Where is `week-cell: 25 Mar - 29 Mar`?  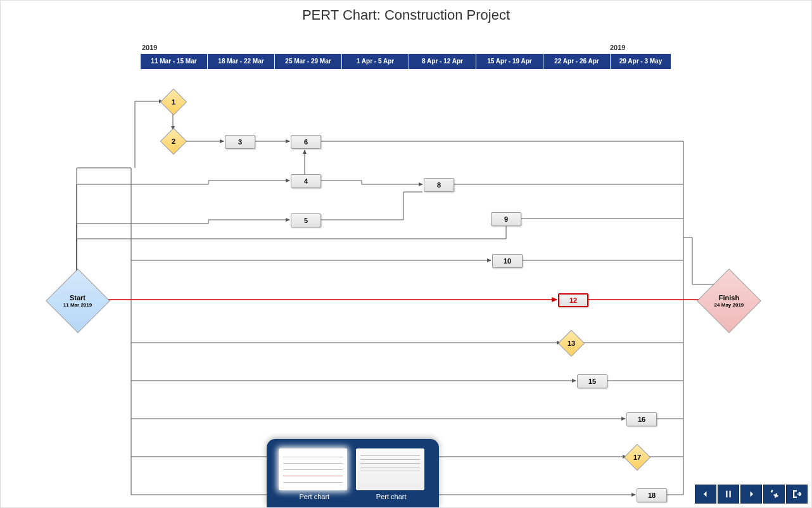
week-cell: 25 Mar - 29 Mar is located at coordinates (308, 61).